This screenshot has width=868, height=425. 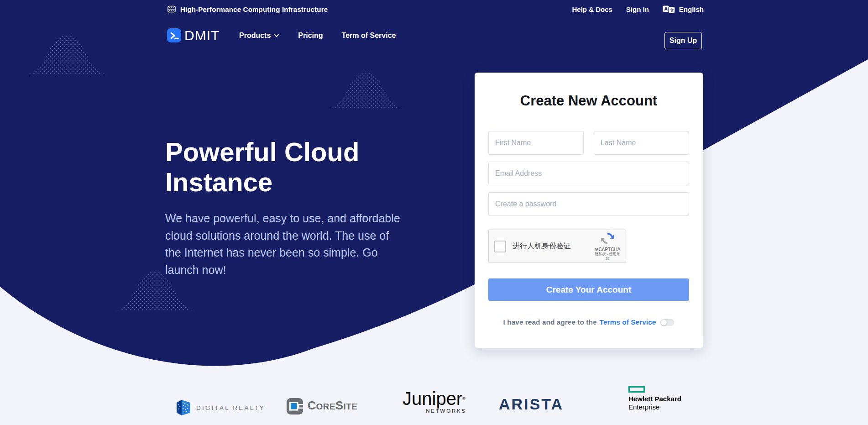 I want to click on create-account-button: Create Your Account, so click(x=589, y=289).